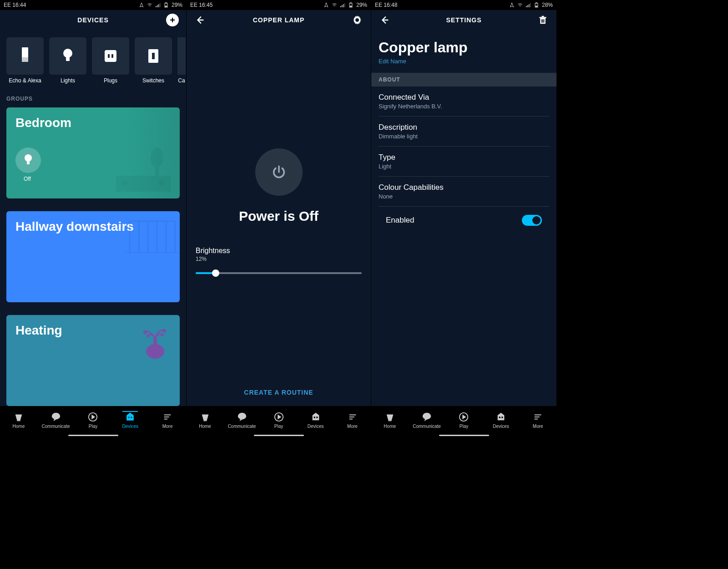 The height and width of the screenshot is (569, 728). What do you see at coordinates (386, 5) in the screenshot?
I see `carrier-time: EE 16:48` at bounding box center [386, 5].